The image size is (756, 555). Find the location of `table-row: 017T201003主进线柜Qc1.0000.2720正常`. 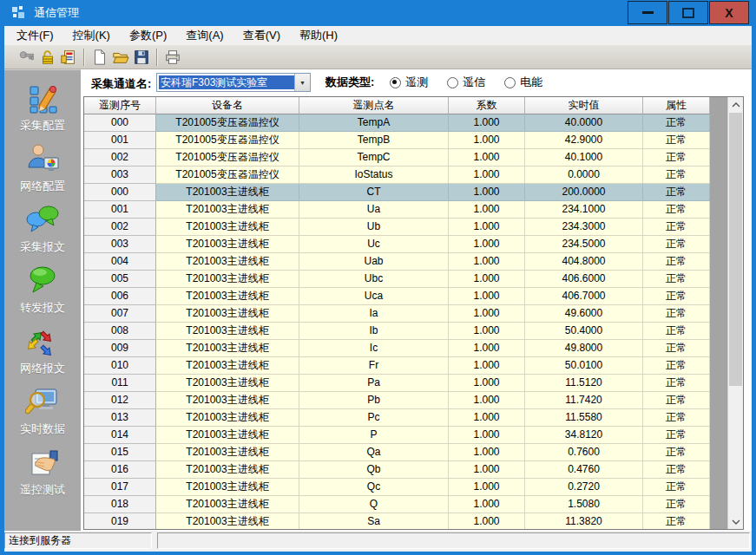

table-row: 017T201003主进线柜Qc1.0000.2720正常 is located at coordinates (413, 487).